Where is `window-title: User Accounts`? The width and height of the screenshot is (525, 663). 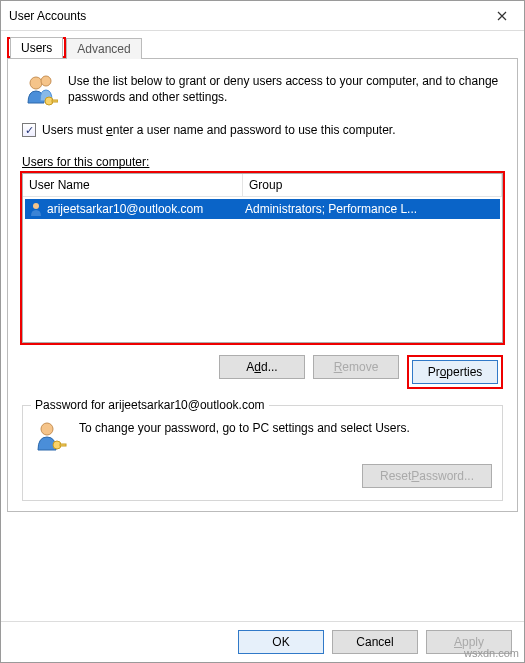
window-title: User Accounts is located at coordinates (244, 16).